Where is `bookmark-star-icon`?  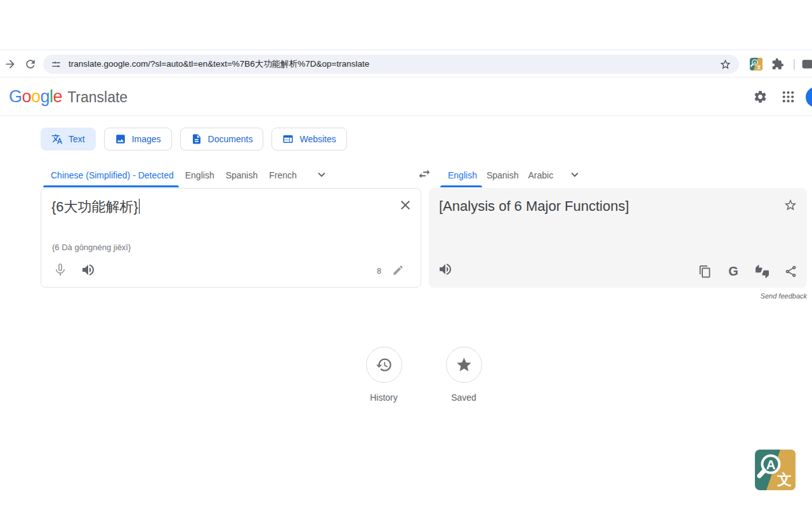
bookmark-star-icon is located at coordinates (726, 65).